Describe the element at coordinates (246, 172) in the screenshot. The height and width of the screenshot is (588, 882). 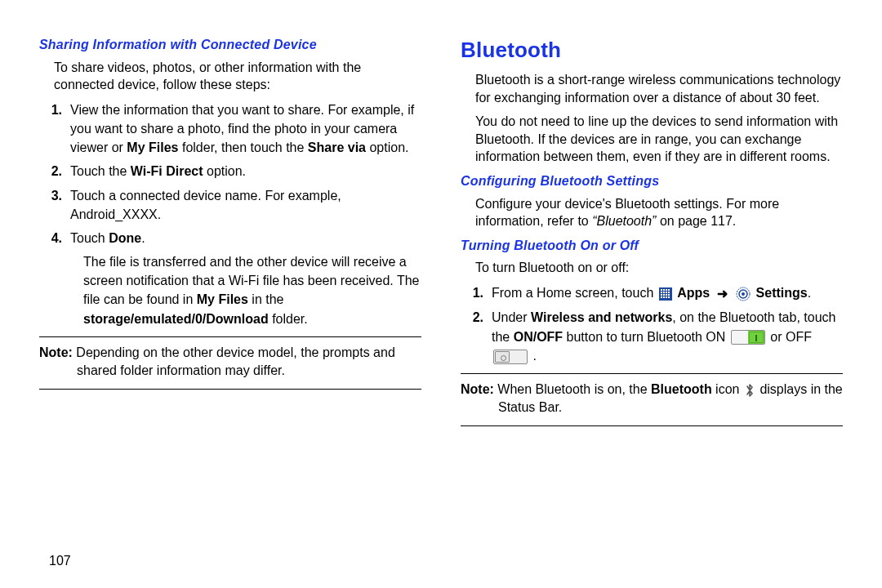
I see `step-body: Touch the Wi-Fi Direct option.` at that location.